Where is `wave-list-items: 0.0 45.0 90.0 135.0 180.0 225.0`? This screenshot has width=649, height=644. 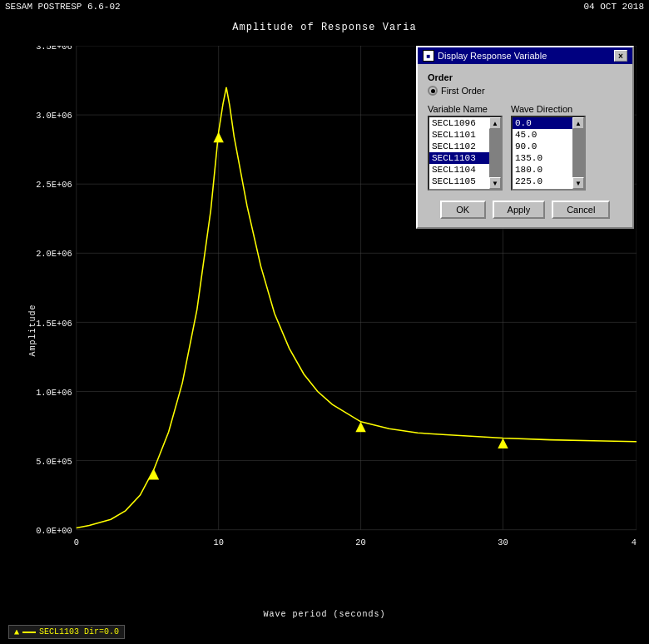
wave-list-items: 0.0 45.0 90.0 135.0 180.0 225.0 is located at coordinates (542, 152).